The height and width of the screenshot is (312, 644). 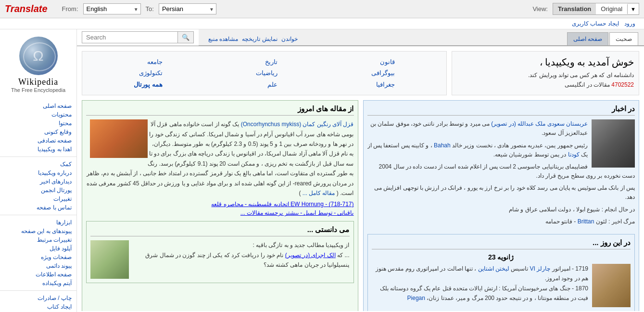 I want to click on sidebar-nav: صفحه اصلی محتویات محتوا وقایع کنونی صفحه…, so click(x=38, y=206).